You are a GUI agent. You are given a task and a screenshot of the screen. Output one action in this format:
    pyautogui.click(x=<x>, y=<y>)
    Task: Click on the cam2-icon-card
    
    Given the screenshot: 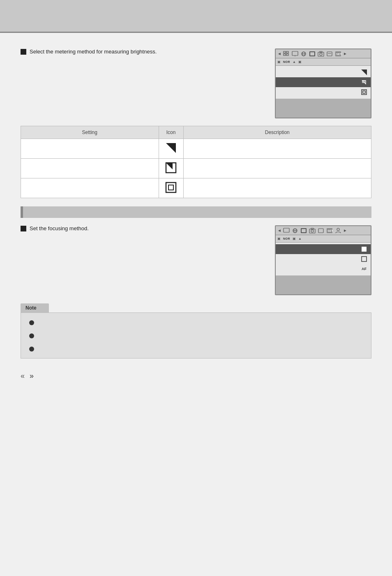 What is the action you would take?
    pyautogui.click(x=321, y=231)
    